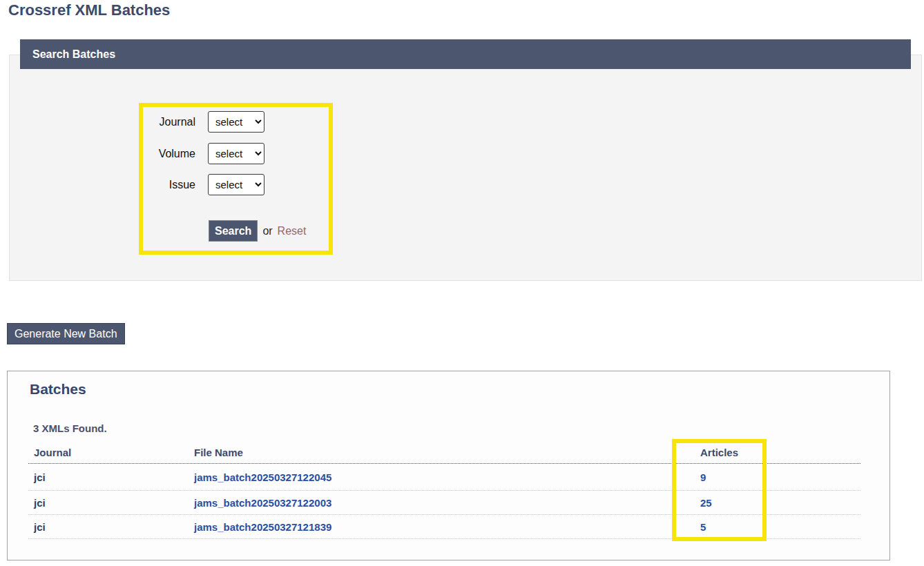 The image size is (924, 566). I want to click on search-batches-header: Search Batches, so click(465, 54).